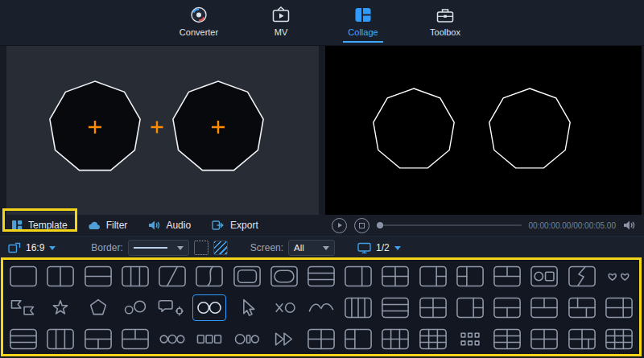  What do you see at coordinates (98, 277) in the screenshot?
I see `template-thumb-h2` at bounding box center [98, 277].